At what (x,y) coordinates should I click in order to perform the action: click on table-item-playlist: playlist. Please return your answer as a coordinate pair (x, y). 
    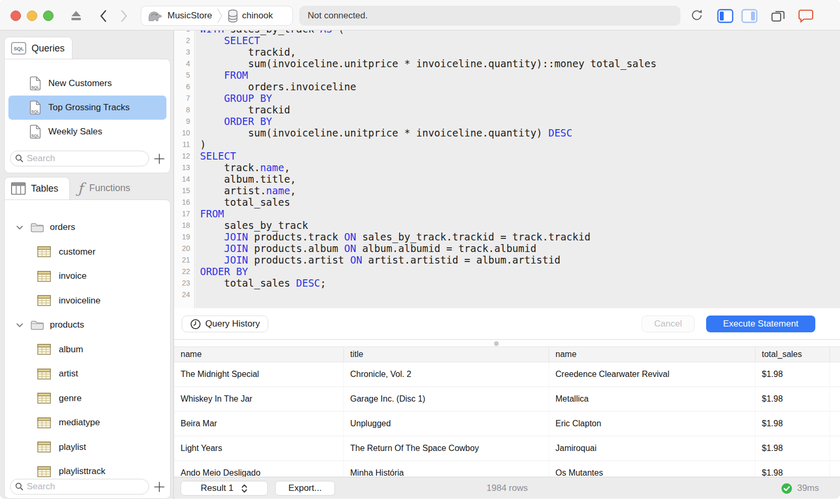
    Looking at the image, I should click on (87, 447).